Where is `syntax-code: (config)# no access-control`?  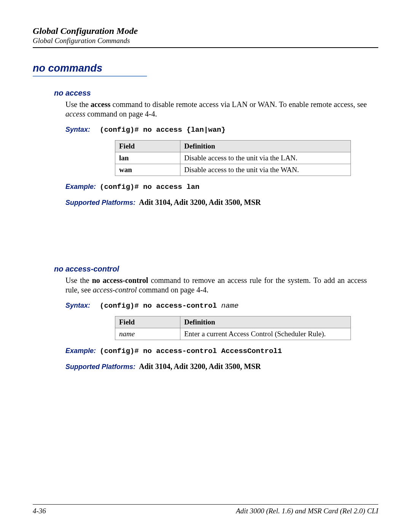 syntax-code: (config)# no access-control is located at coordinates (161, 306).